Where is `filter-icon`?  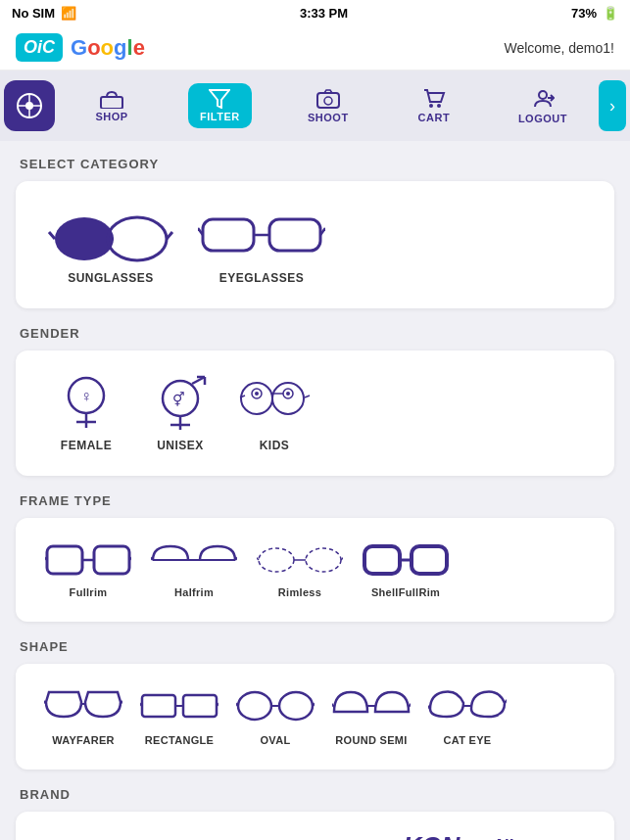 filter-icon is located at coordinates (219, 99).